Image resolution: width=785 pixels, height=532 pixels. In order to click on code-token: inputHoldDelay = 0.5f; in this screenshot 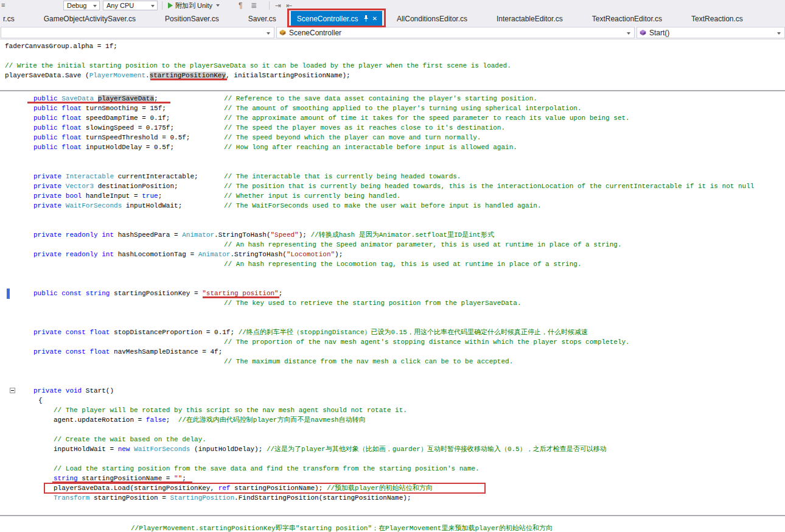, I will do `click(130, 147)`.